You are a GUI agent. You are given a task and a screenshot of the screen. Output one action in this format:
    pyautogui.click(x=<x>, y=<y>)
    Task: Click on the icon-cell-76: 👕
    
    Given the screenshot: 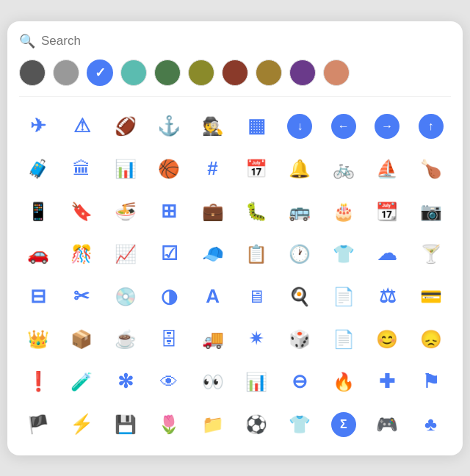 What is the action you would take?
    pyautogui.click(x=300, y=425)
    